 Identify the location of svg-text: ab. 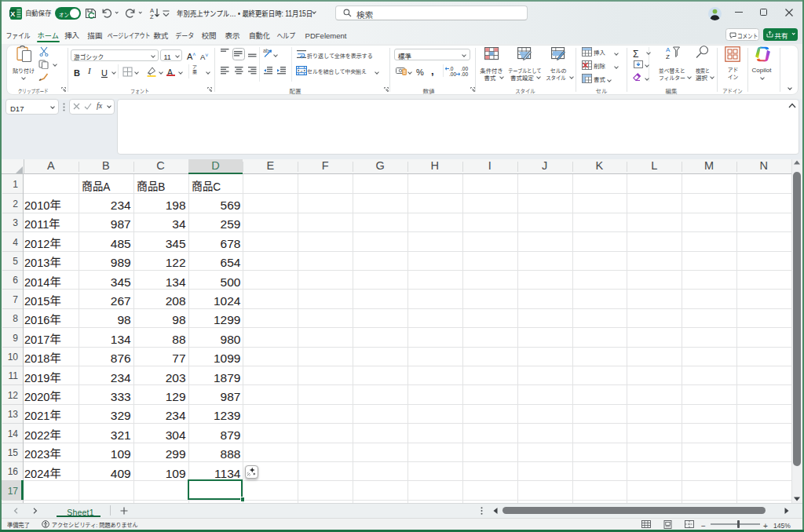
(266, 50).